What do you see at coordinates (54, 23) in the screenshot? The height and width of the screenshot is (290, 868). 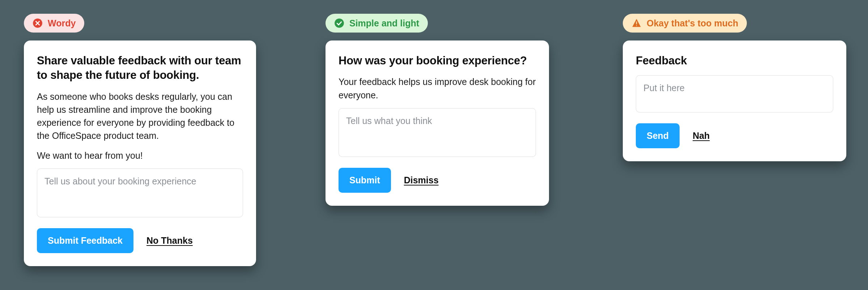 I see `badge-wordy: Wordy` at bounding box center [54, 23].